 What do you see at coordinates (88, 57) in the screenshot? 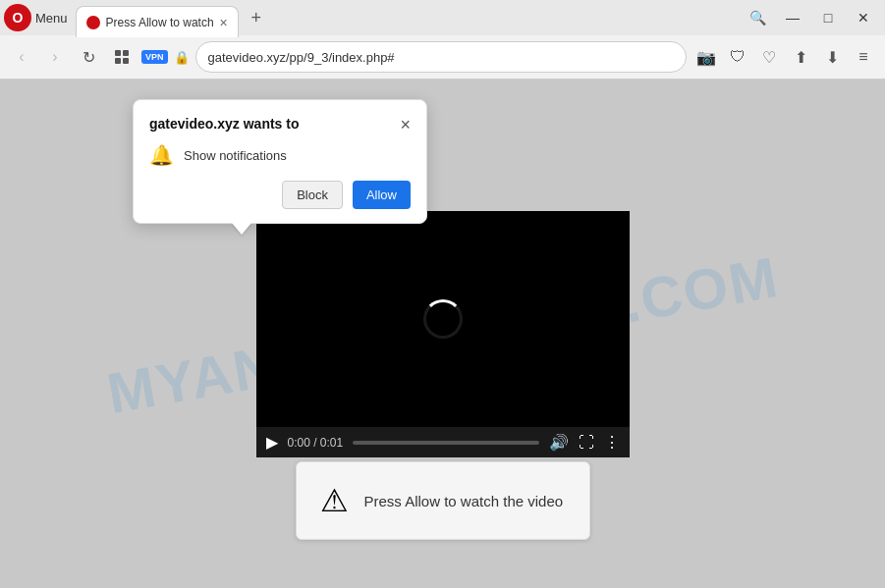
I see `reload-button: ↻` at bounding box center [88, 57].